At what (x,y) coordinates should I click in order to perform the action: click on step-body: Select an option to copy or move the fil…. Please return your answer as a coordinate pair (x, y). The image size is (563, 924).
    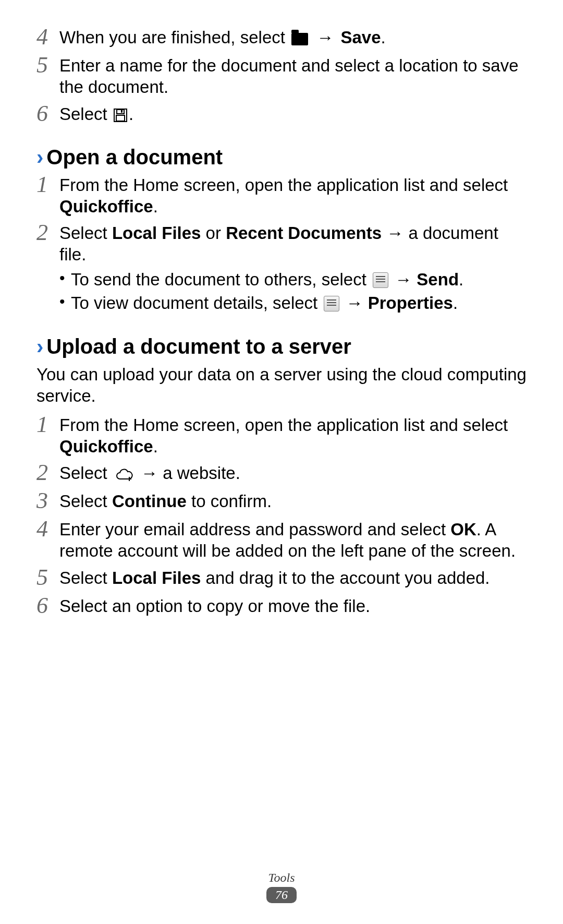
    Looking at the image, I should click on (293, 606).